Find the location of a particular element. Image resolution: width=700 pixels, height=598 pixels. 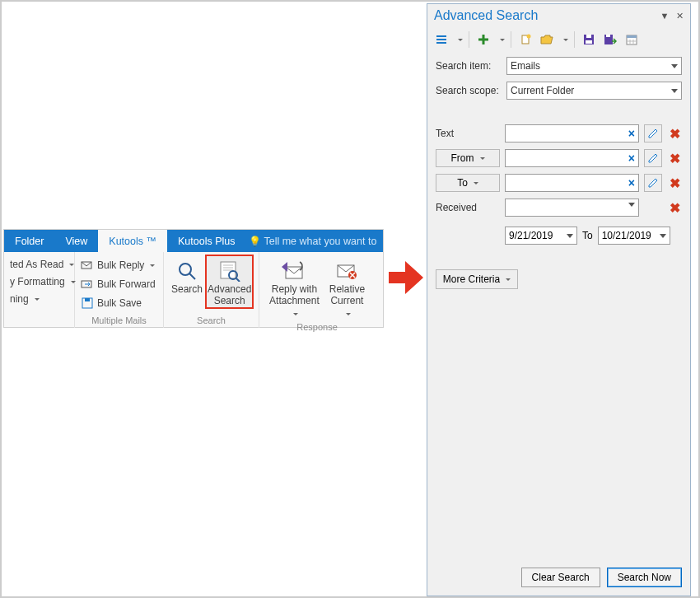

criteria-text-label: Text is located at coordinates (468, 133).